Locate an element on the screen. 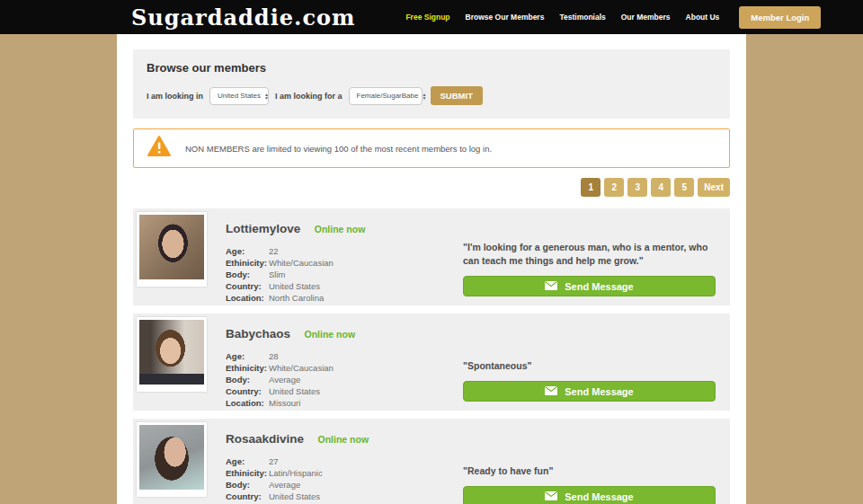 The height and width of the screenshot is (504, 863). detail-value: Latin/Hispanic is located at coordinates (296, 473).